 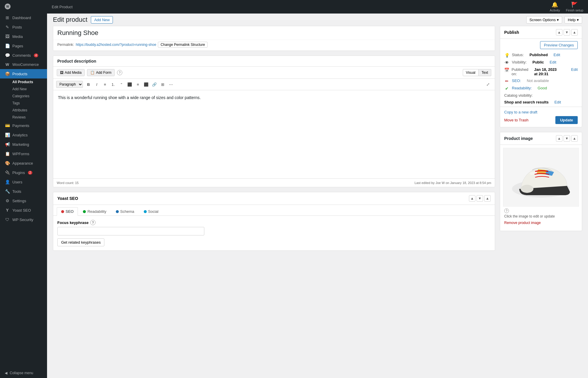 I want to click on help-button: Help ▾, so click(x=573, y=20).